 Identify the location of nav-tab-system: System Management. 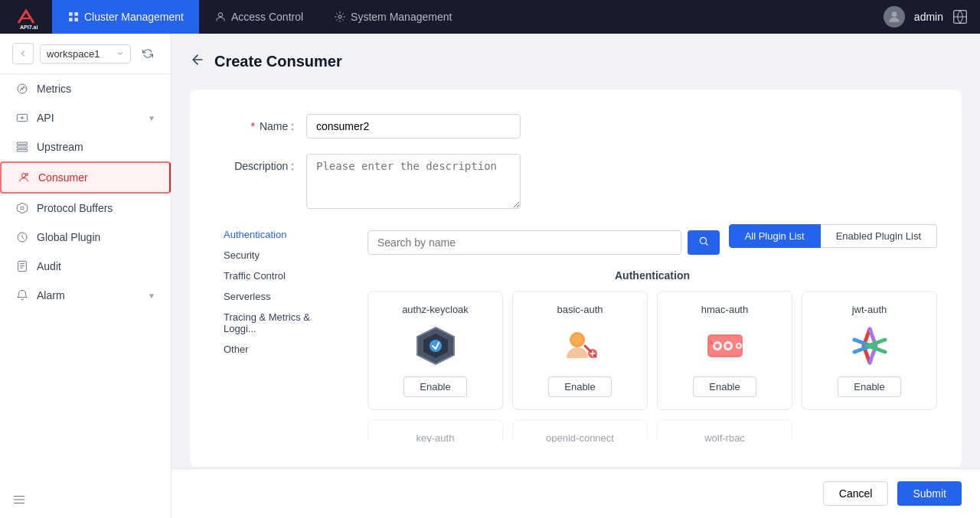
(393, 17).